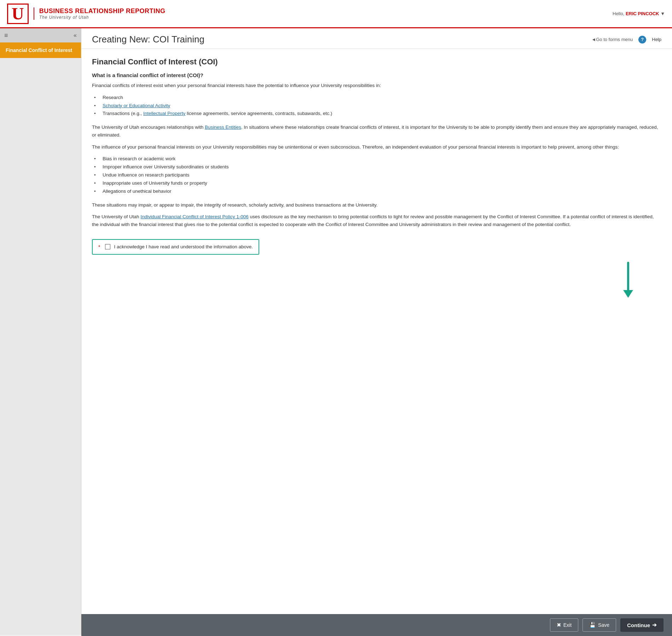 This screenshot has width=672, height=636. I want to click on list-item: Inappropriate uses of University funds o…, so click(380, 183).